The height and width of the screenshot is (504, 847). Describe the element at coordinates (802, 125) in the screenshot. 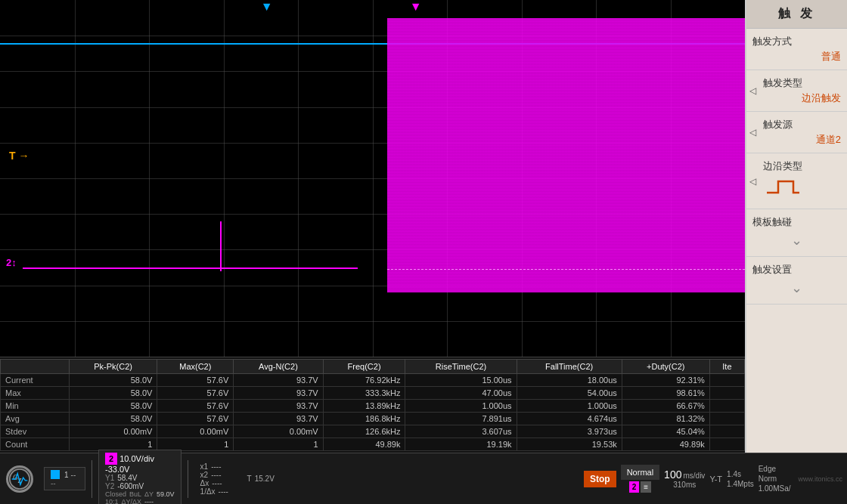

I see `trigger-source-label: 触发源` at that location.